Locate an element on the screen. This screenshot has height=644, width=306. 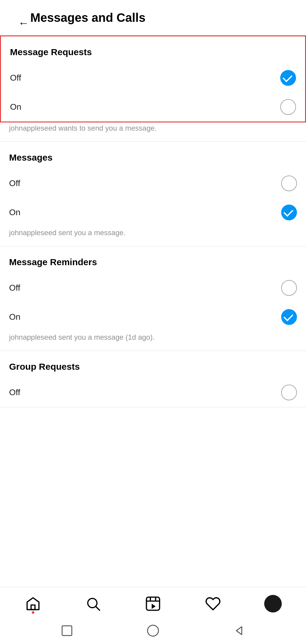
message-reminders-on-radio is located at coordinates (289, 317).